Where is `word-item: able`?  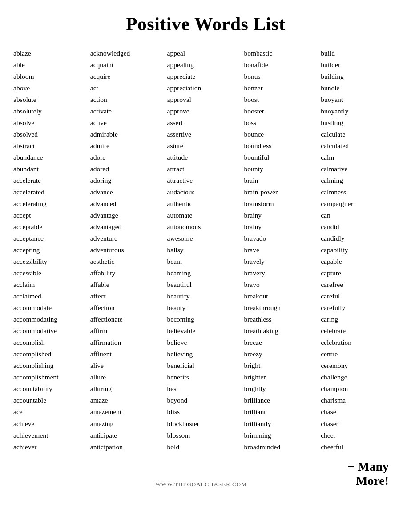 word-item: able is located at coordinates (52, 65).